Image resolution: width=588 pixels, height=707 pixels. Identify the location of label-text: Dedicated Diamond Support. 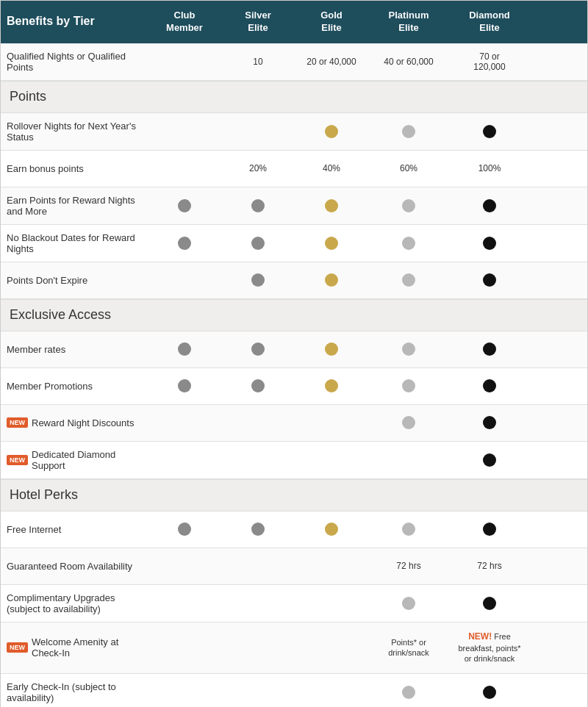
(87, 460).